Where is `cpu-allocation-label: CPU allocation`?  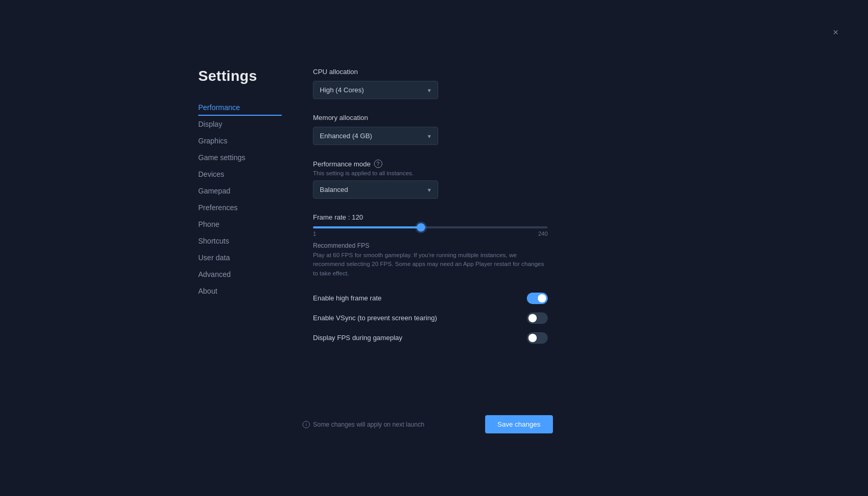
cpu-allocation-label: CPU allocation is located at coordinates (454, 72).